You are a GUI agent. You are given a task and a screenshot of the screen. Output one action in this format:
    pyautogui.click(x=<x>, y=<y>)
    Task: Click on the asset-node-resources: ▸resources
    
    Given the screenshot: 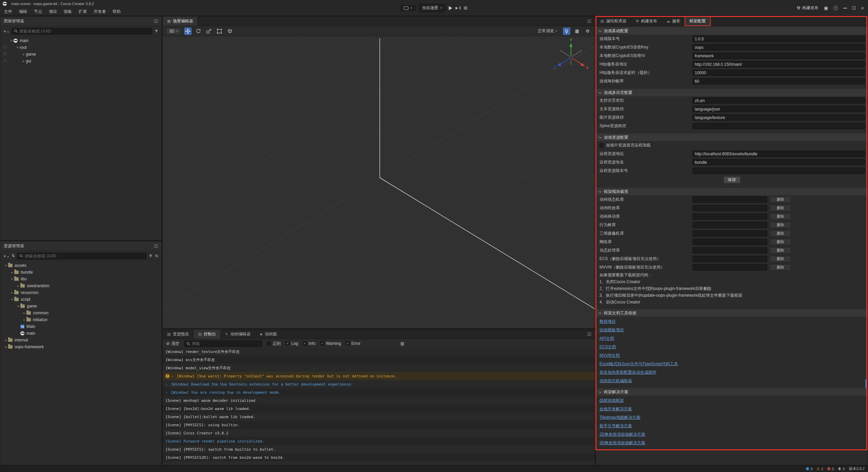 What is the action you would take?
    pyautogui.click(x=81, y=293)
    